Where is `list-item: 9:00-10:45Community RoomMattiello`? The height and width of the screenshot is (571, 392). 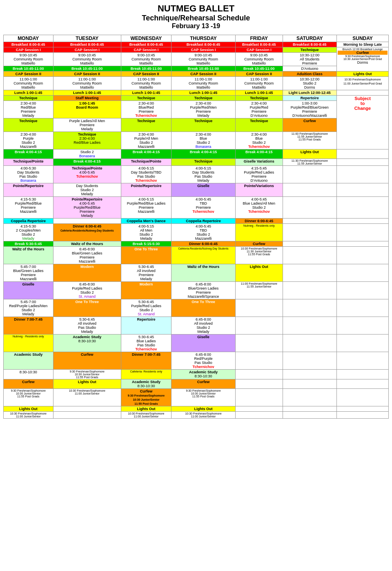 list-item: 9:00-10:45Community RoomMattiello is located at coordinates (87, 60).